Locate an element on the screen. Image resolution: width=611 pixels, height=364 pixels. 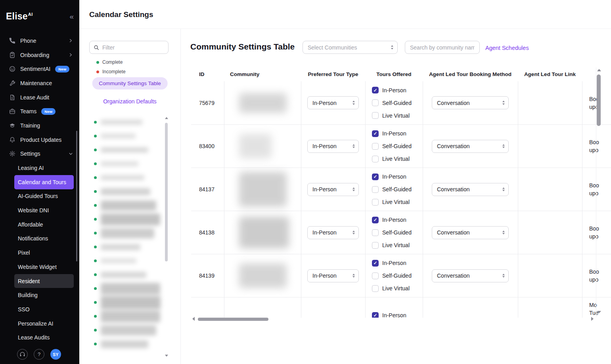
sidebar-subitem-calendar-and-tours: Calendar and Tours is located at coordinates (44, 182).